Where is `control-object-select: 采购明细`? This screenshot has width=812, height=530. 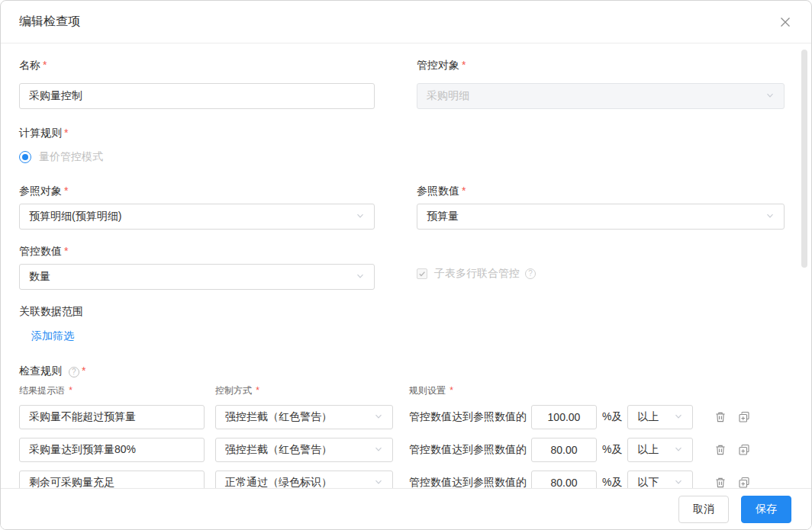
control-object-select: 采购明细 is located at coordinates (601, 96).